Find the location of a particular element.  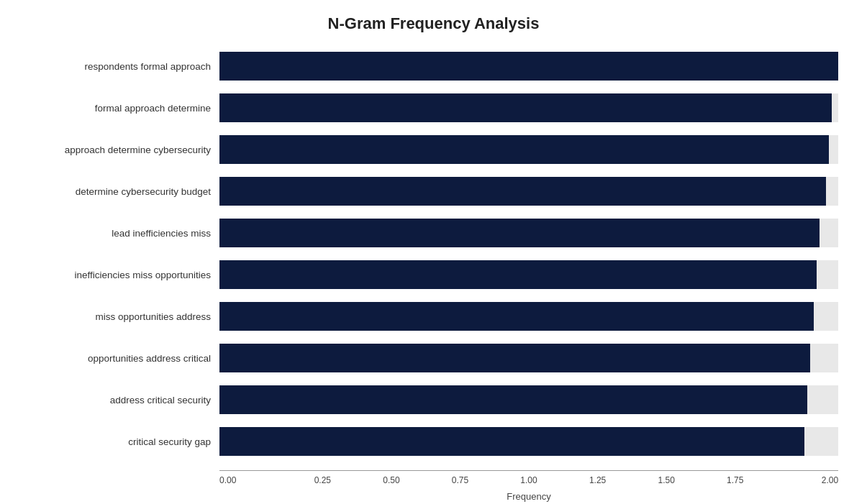

x-axis-tick: 0.75 is located at coordinates (460, 480).